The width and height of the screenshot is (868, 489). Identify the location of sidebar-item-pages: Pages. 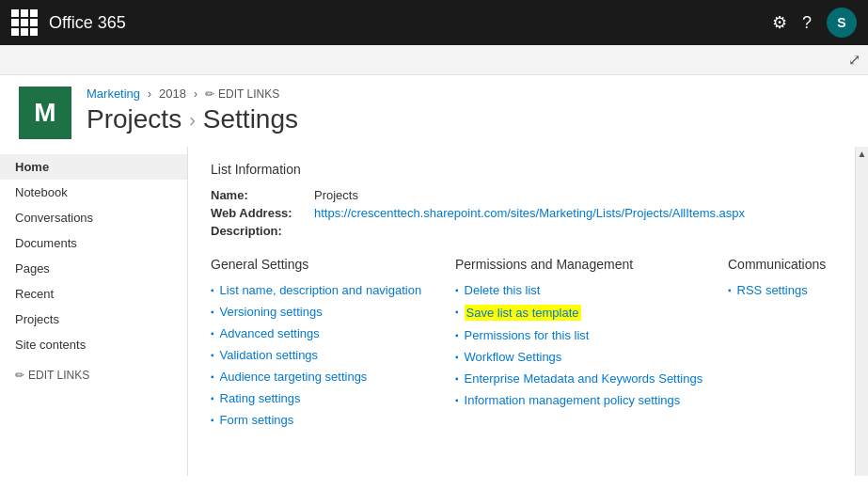
(94, 269).